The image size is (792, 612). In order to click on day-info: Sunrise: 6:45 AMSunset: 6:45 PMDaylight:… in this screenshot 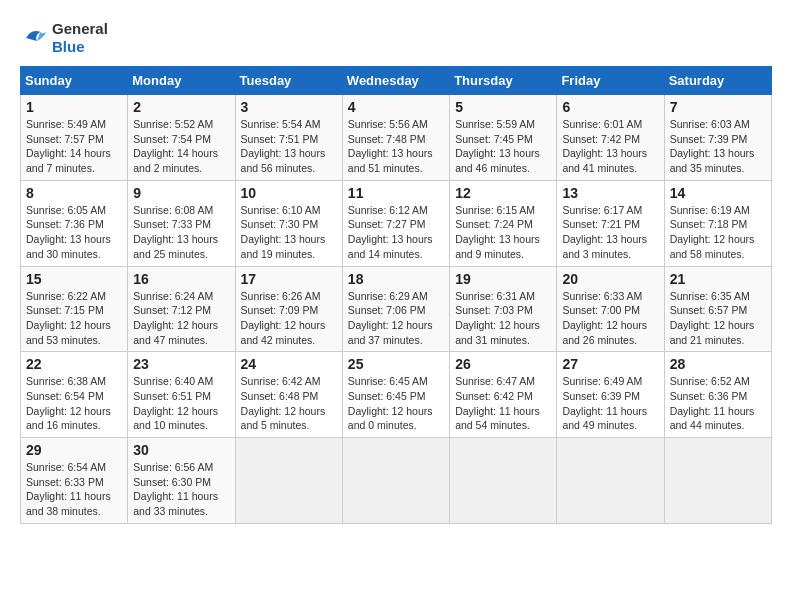, I will do `click(396, 404)`.